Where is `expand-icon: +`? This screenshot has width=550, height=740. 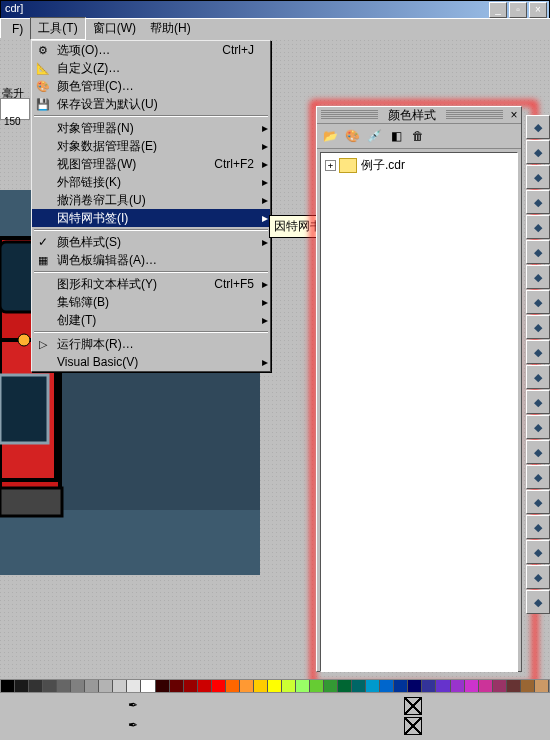 expand-icon: + is located at coordinates (330, 166).